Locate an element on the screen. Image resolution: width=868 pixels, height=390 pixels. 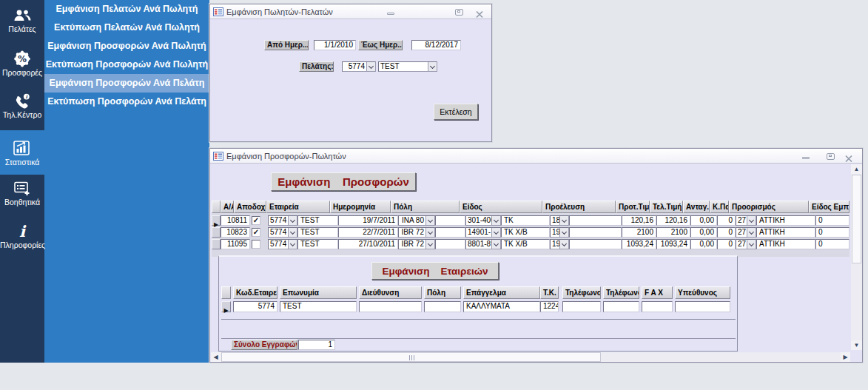
menu-item-show-customers-per-seller: Εμφάνιση Πελατών Ανά Πωλητή is located at coordinates (127, 9).